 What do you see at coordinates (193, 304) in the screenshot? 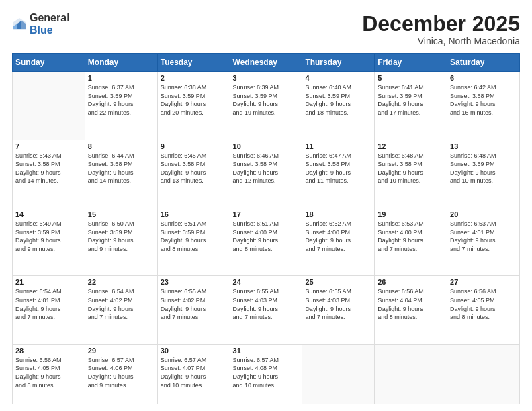
I see `day-info: Sunrise: 6:55 AM Sunset: 4:02 PM Dayligh…` at bounding box center [193, 304].